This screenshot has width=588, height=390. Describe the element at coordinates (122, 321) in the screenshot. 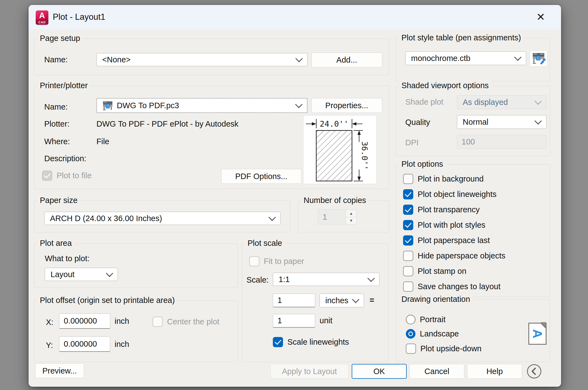

I see `x-offset-unit: inch` at that location.